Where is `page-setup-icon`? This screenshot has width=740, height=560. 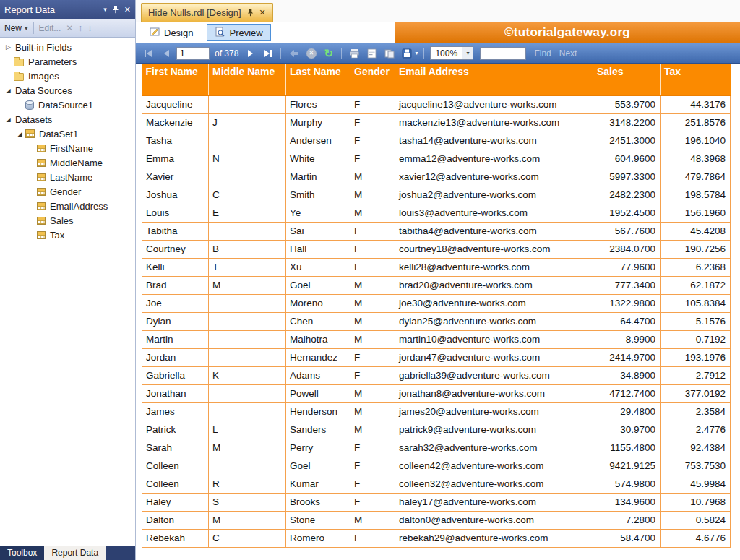
page-setup-icon is located at coordinates (389, 53).